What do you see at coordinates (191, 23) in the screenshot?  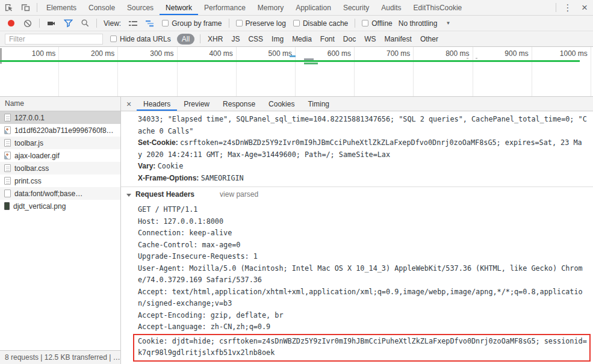 I see `group-by-frame-checkbox: Group by frame` at bounding box center [191, 23].